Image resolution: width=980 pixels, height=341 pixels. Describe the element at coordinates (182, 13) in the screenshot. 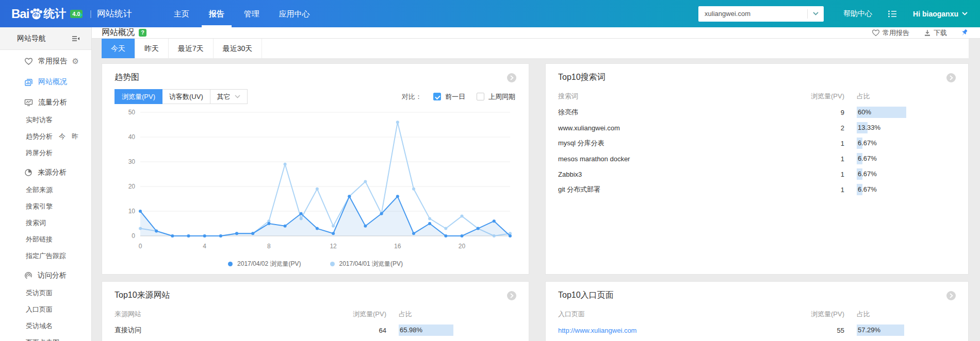

I see `nav-item-主页: 主页` at that location.